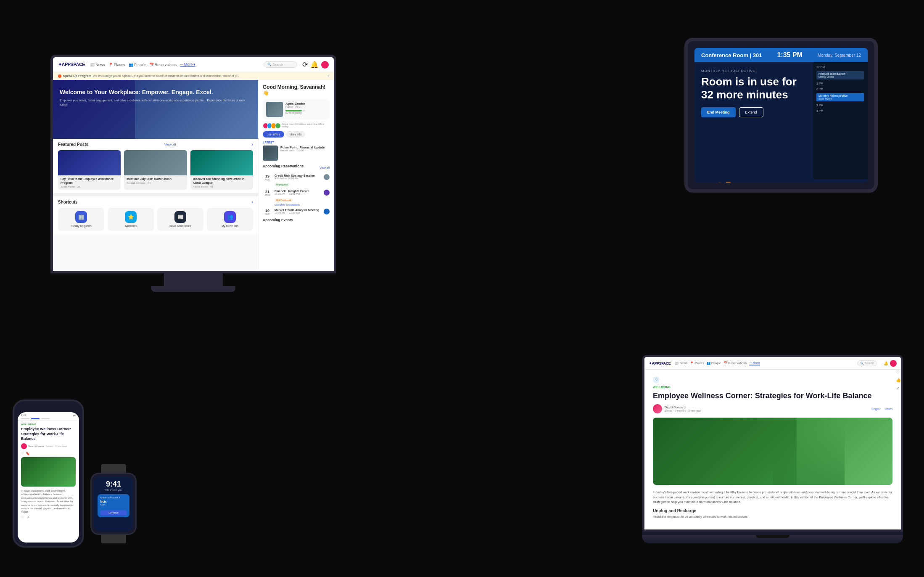 This screenshot has width=924, height=577. I want to click on shortcut-circle: 👥 My Circle Info, so click(230, 220).